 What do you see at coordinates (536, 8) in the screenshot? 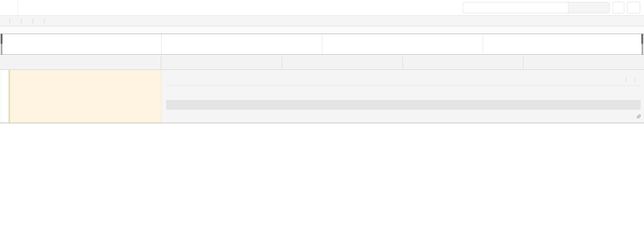
I see `find-box` at bounding box center [536, 8].